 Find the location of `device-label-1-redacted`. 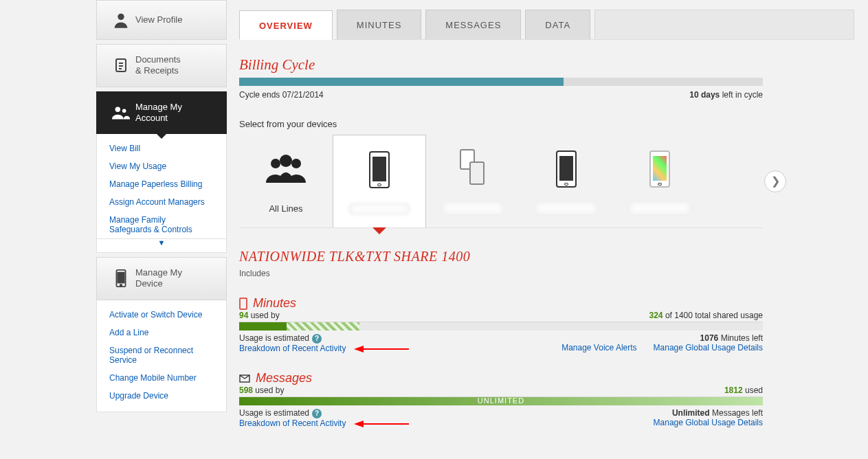

device-label-1-redacted is located at coordinates (379, 209).